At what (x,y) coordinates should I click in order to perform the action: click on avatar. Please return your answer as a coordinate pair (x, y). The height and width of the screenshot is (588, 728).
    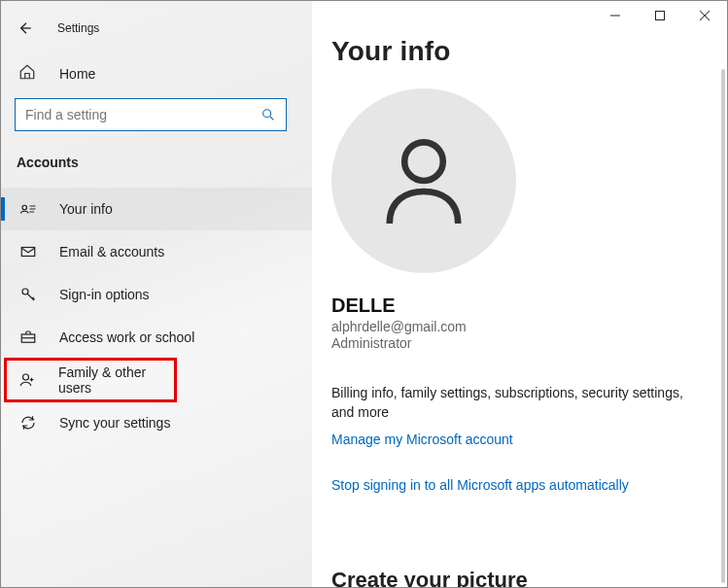
    Looking at the image, I should click on (424, 181).